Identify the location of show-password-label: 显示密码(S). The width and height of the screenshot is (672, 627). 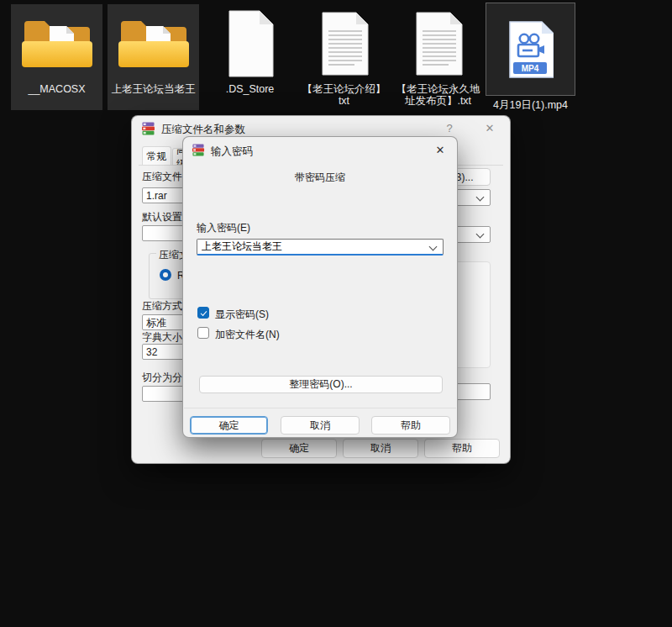
(242, 314).